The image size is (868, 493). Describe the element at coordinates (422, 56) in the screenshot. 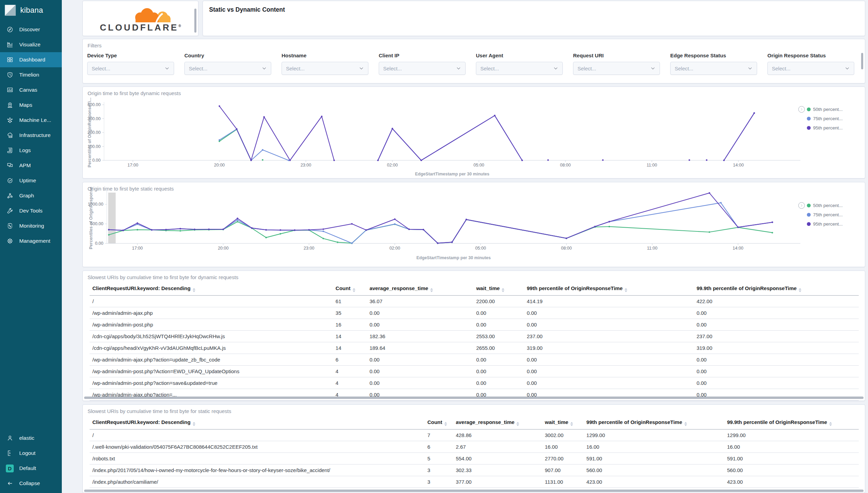

I see `filter-label: Client IP` at that location.